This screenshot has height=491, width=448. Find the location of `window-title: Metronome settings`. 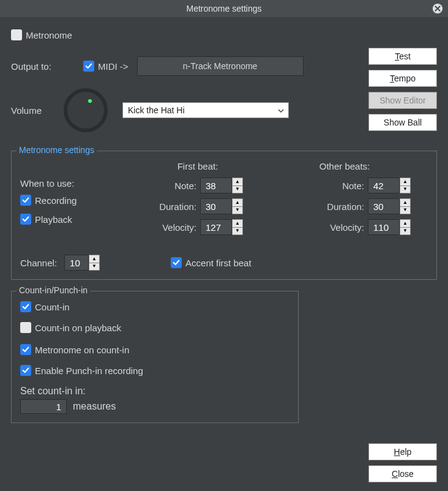

window-title: Metronome settings is located at coordinates (224, 9).